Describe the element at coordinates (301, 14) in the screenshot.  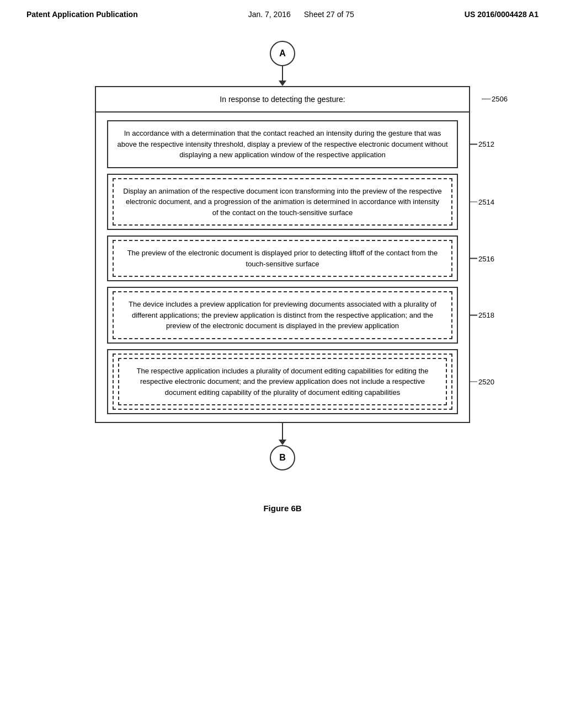
I see `header-center: Jan. 7, 2016 Sheet 27 of 75` at that location.